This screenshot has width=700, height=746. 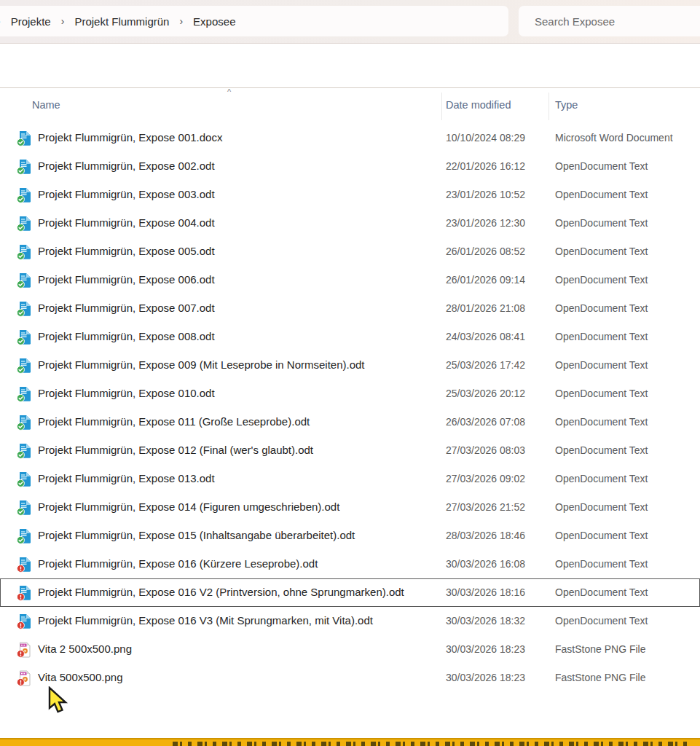 What do you see at coordinates (350, 66) in the screenshot?
I see `command-bar` at bounding box center [350, 66].